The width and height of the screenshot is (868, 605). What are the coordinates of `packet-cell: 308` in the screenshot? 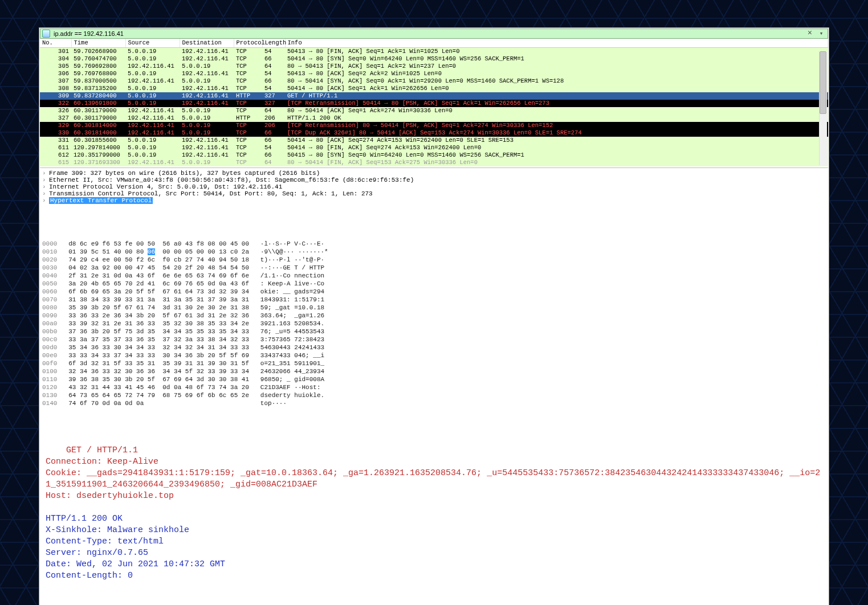 It's located at (56, 89).